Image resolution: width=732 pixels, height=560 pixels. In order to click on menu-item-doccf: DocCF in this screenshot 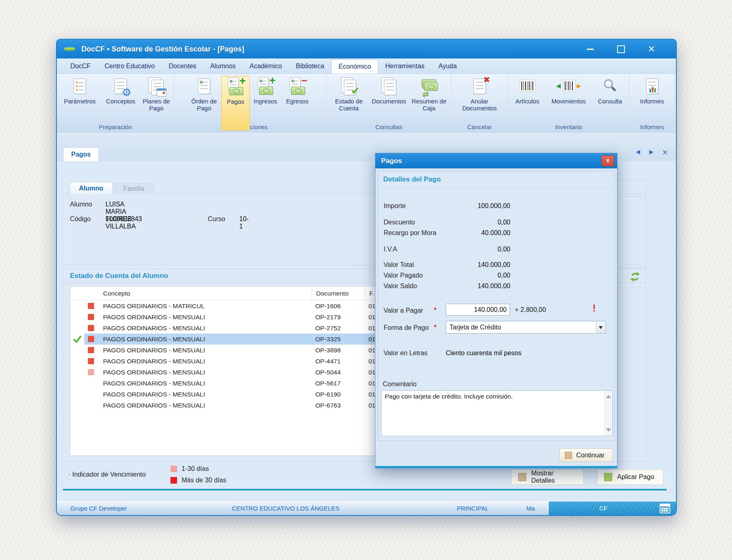, I will do `click(81, 66)`.